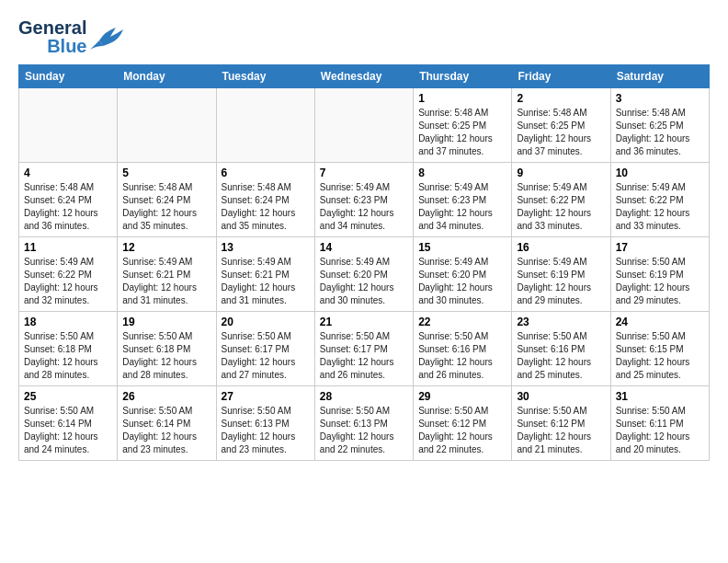 This screenshot has width=728, height=563. What do you see at coordinates (660, 173) in the screenshot?
I see `day-number: 10` at bounding box center [660, 173].